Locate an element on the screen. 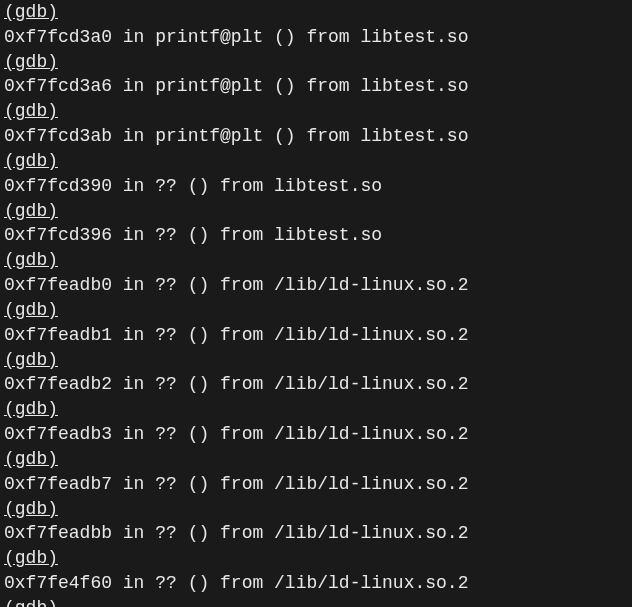  gdb-output-line: 0xf7feadb2 in ?? () from /lib/ld-linux.s… is located at coordinates (316, 384).